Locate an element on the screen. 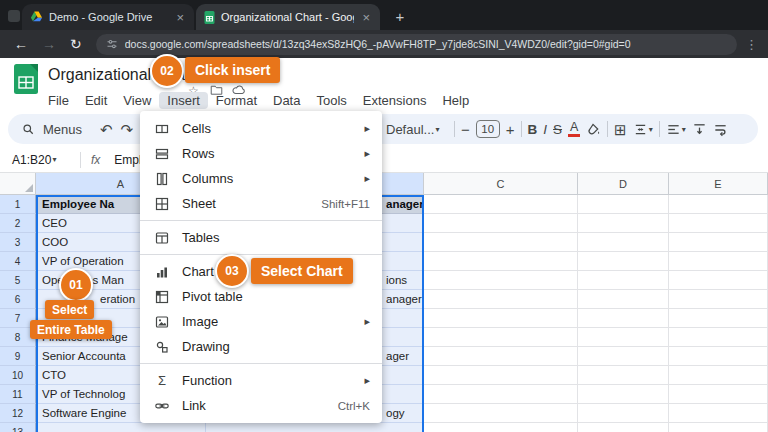  row-header: 1 is located at coordinates (18, 204).